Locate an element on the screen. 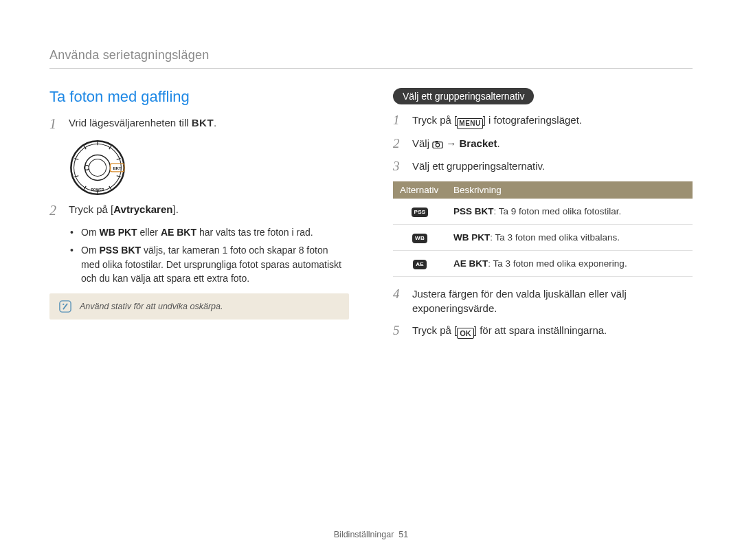  row0-desc: : Ta 9 foton med olika fotostilar. is located at coordinates (558, 212).